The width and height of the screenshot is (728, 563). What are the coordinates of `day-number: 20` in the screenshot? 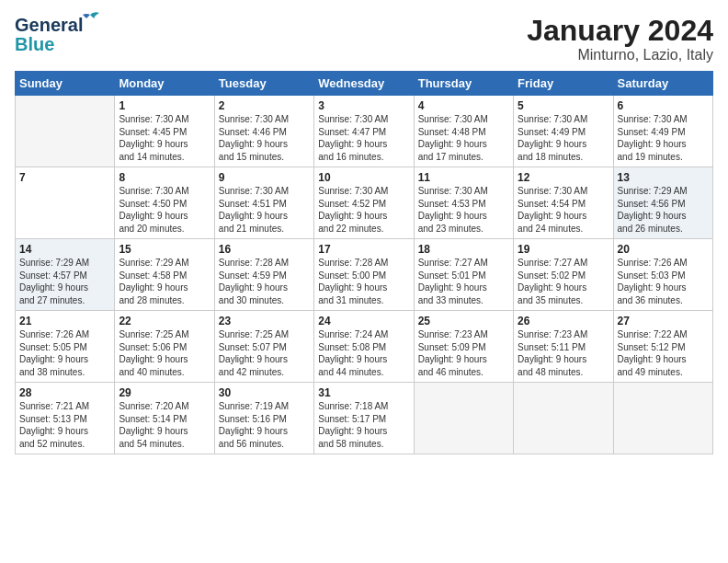 It's located at (664, 249).